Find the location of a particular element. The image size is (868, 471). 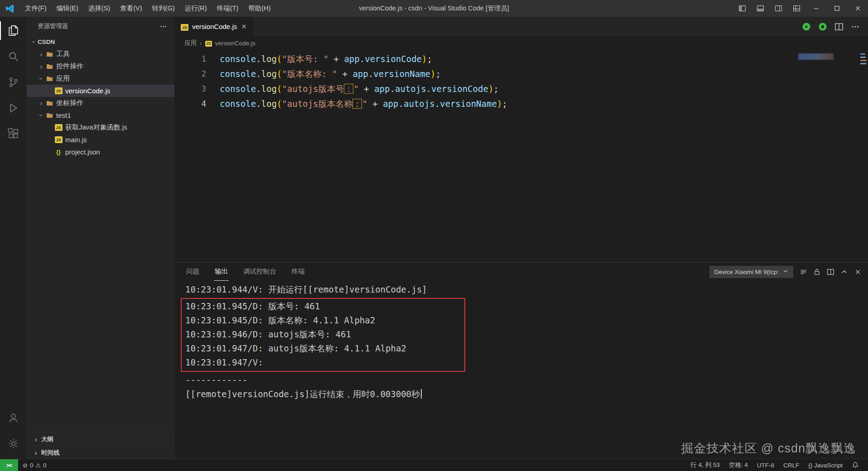

breadcrumb: 应用 JS versionCode.js is located at coordinates (521, 43).